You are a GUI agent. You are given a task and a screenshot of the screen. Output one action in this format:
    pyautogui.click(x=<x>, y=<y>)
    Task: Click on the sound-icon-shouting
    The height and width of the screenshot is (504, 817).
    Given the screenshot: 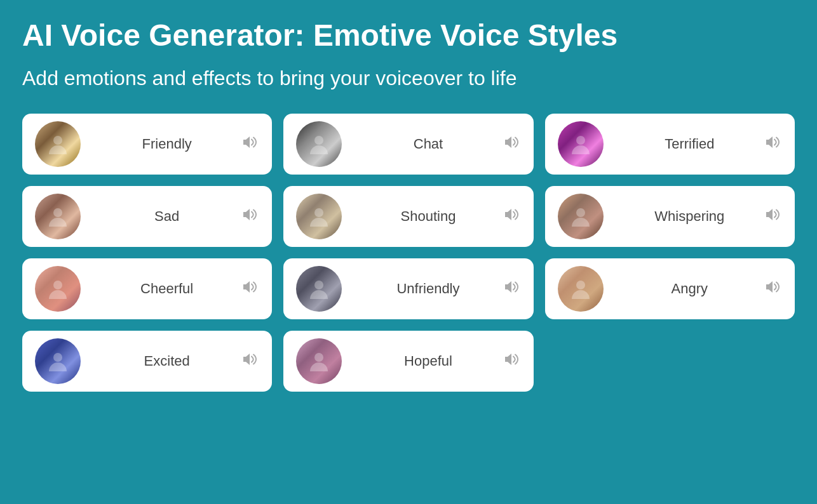 What is the action you would take?
    pyautogui.click(x=513, y=216)
    